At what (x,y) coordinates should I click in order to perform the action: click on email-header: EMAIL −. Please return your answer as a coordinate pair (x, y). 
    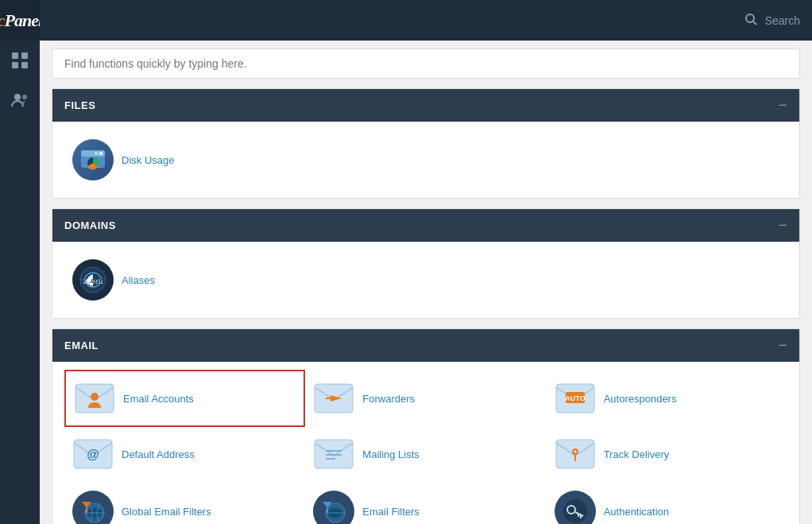
    Looking at the image, I should click on (426, 345).